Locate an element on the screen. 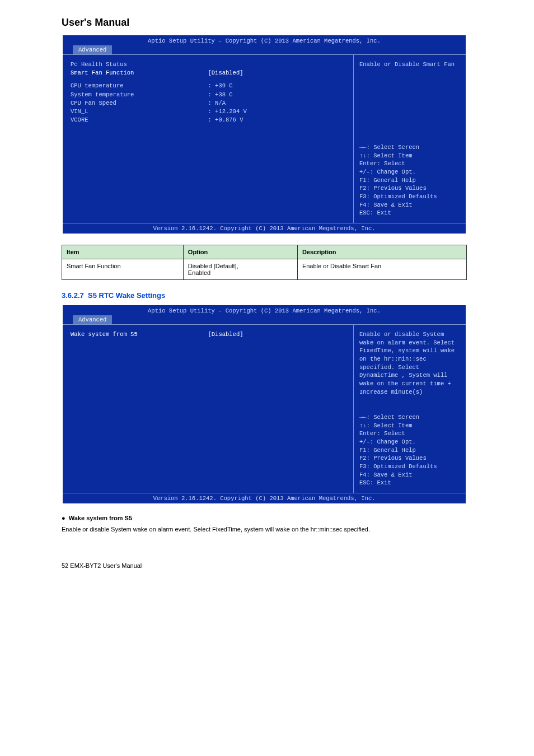  bios-help-text: Enable or Disable Smart Fan is located at coordinates (410, 65).